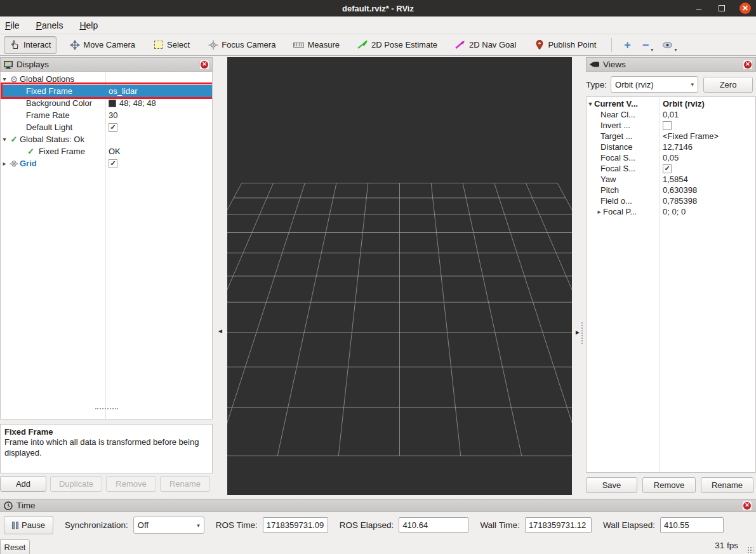 This screenshot has height=554, width=756. I want to click on wall-time-label: Wall Time:, so click(500, 525).